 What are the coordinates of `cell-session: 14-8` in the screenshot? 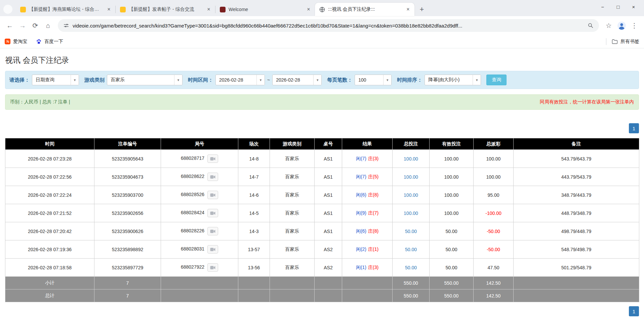 It's located at (254, 159).